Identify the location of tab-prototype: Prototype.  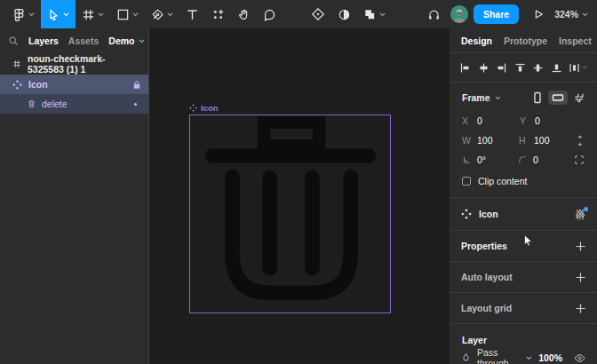
(526, 41).